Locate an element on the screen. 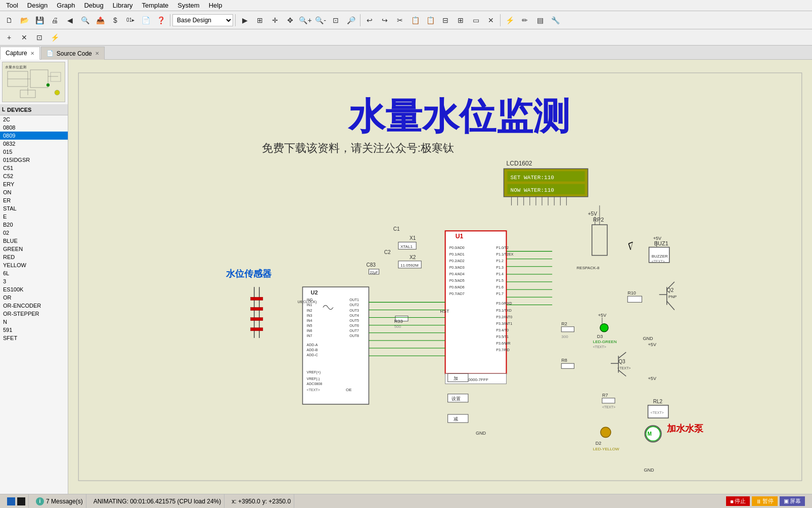  device-item: RED is located at coordinates (34, 257).